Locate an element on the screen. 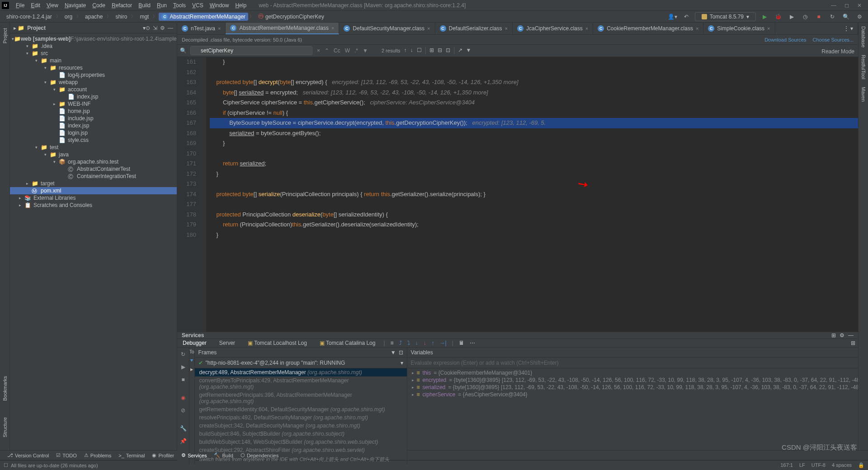 The width and height of the screenshot is (868, 470). code-line-163: protected byte[] decrypt(byte[] encrypte… is located at coordinates (534, 82).